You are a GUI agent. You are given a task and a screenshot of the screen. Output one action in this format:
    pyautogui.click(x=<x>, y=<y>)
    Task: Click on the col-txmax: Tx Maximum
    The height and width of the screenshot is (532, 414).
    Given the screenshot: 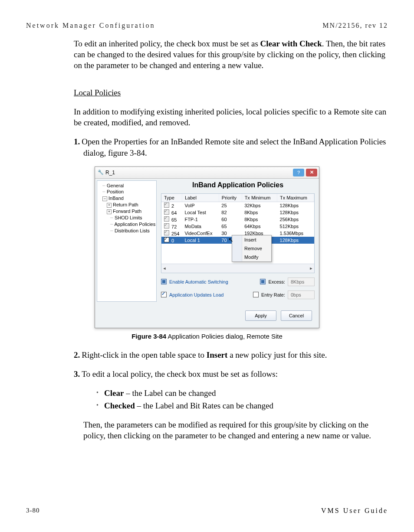 What is the action you would take?
    pyautogui.click(x=296, y=198)
    